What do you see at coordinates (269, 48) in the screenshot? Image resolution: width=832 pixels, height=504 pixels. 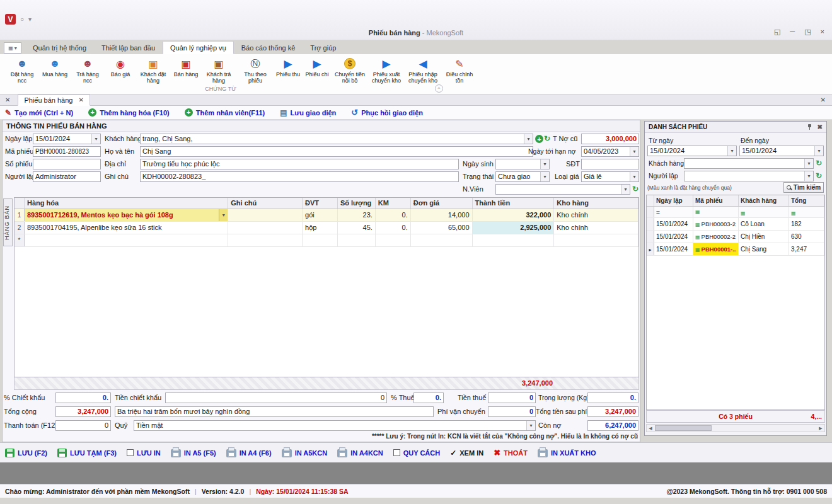 I see `tab-bao-cao-thong-ke: Báo cáo thống kê` at bounding box center [269, 48].